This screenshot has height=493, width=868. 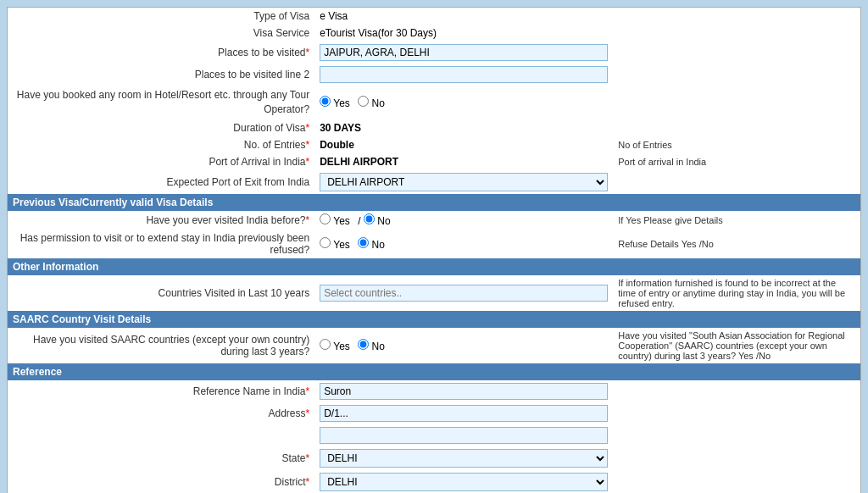 What do you see at coordinates (434, 346) in the screenshot?
I see `table-row: Have you visited SAARC countries (except…` at bounding box center [434, 346].